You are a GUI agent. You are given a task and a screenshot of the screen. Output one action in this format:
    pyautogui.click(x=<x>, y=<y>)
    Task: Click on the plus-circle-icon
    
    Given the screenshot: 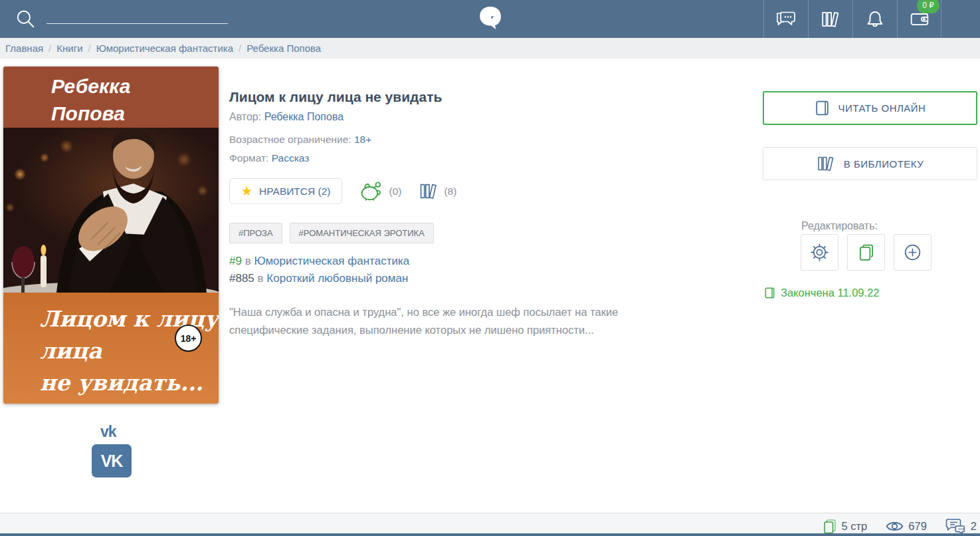 What is the action you would take?
    pyautogui.click(x=913, y=253)
    